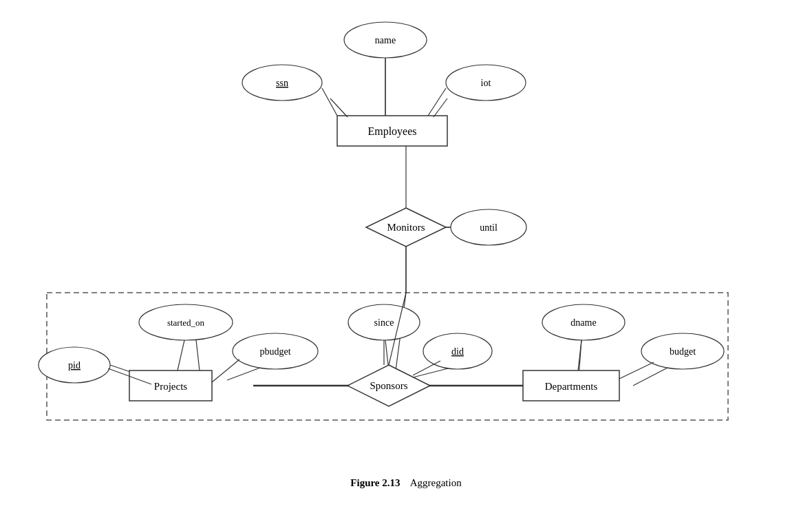  I want to click on monitors-label: Monitors, so click(406, 227).